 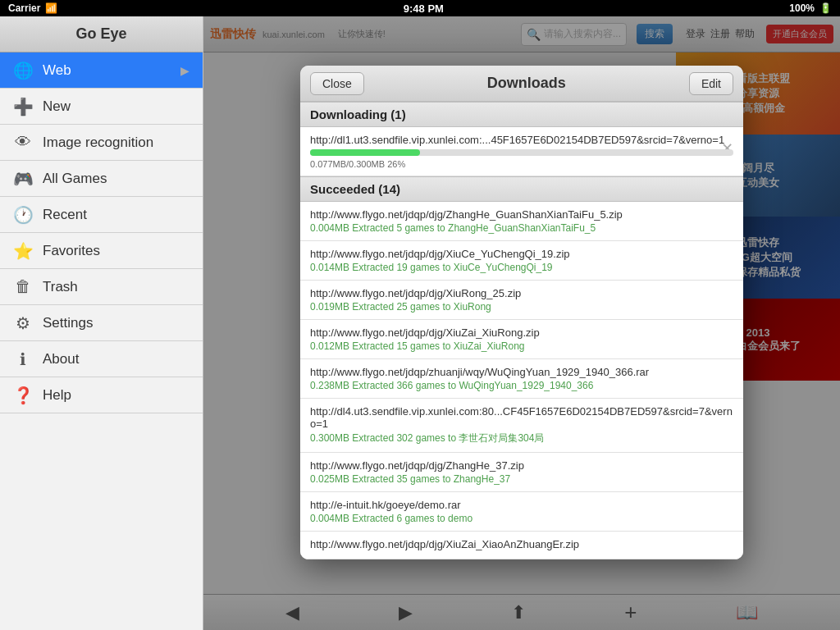 I want to click on time-label: 9:48 PM, so click(x=423, y=8).